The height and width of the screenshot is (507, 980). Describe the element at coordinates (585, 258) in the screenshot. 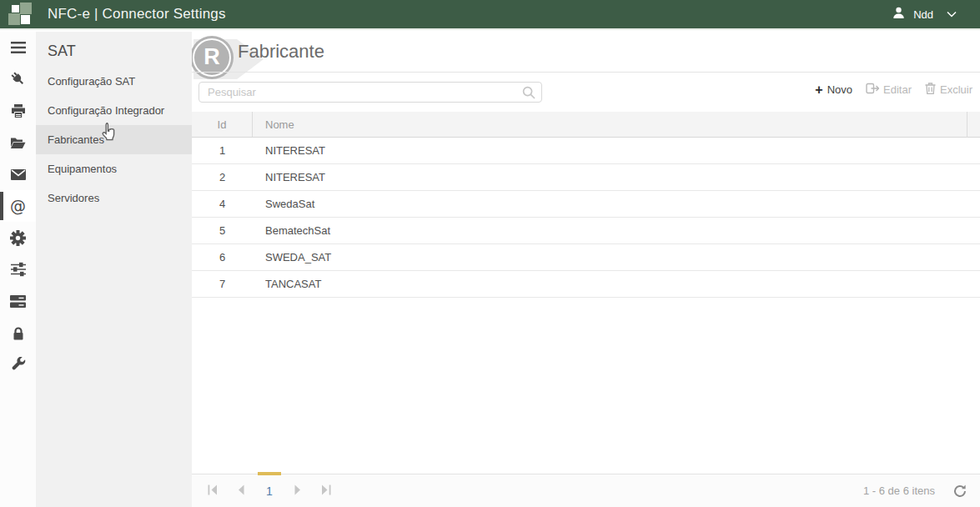

I see `table-row: 6 SWEDA_SAT` at that location.